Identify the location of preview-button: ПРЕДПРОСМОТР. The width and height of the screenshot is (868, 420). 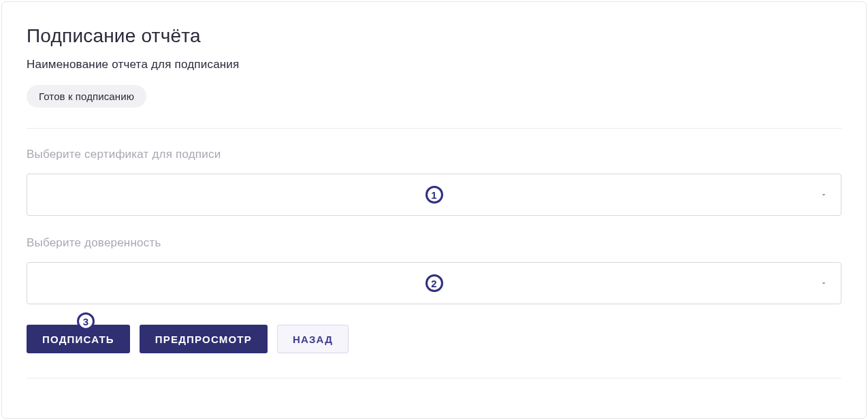
(204, 339).